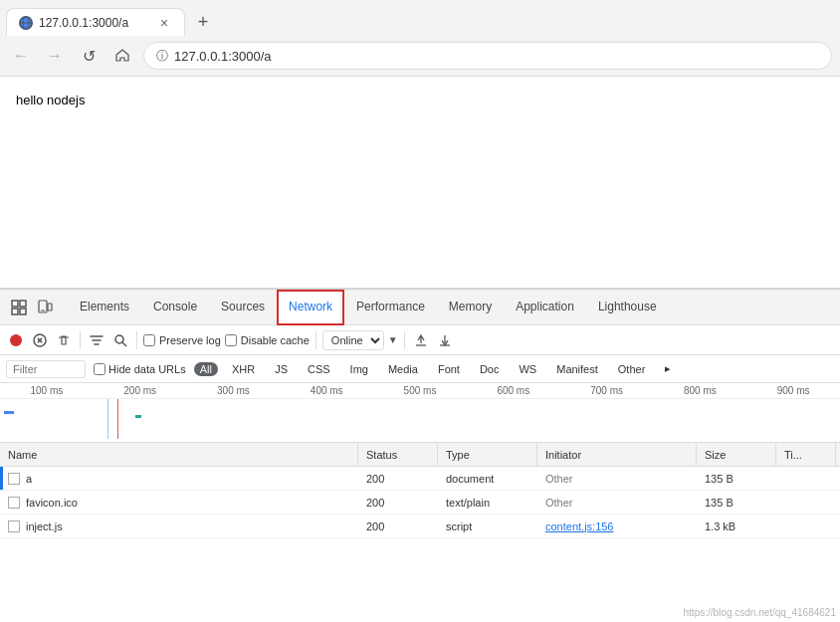  Describe the element at coordinates (420, 369) in the screenshot. I see `filter-bar: Hide data URLs All XHR JS CSS Img Media …` at that location.